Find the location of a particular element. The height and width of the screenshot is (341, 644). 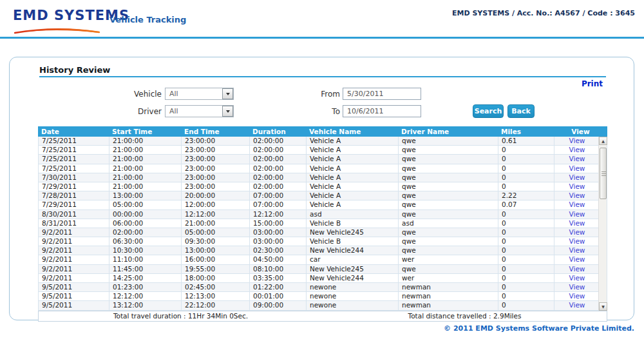

cell-start-time: 00:00:00 is located at coordinates (146, 214).